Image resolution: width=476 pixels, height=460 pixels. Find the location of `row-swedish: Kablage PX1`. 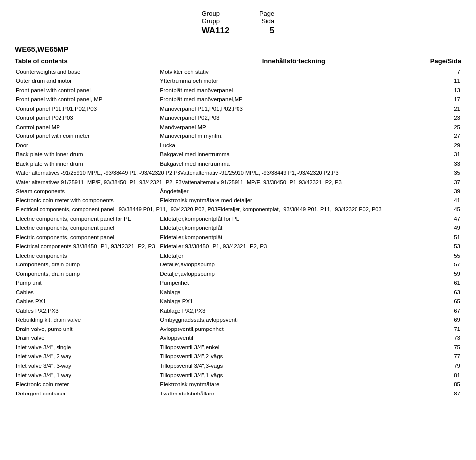

row-swedish: Kablage PX1 is located at coordinates (291, 302).